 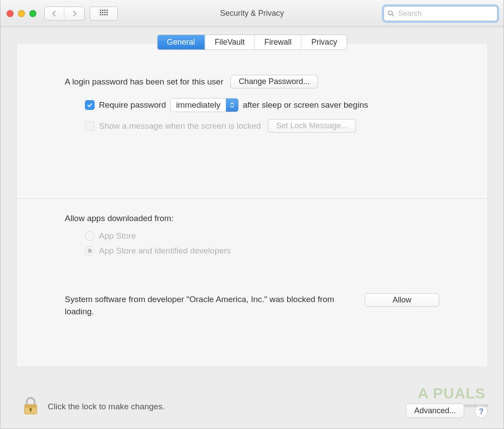 I want to click on help-button: ?, so click(x=481, y=411).